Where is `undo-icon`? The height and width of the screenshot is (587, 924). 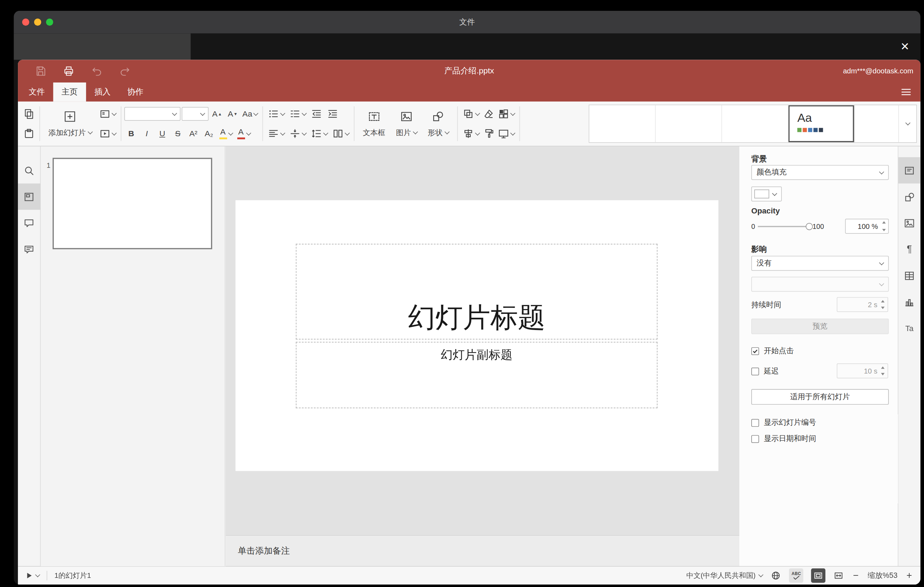
undo-icon is located at coordinates (97, 71).